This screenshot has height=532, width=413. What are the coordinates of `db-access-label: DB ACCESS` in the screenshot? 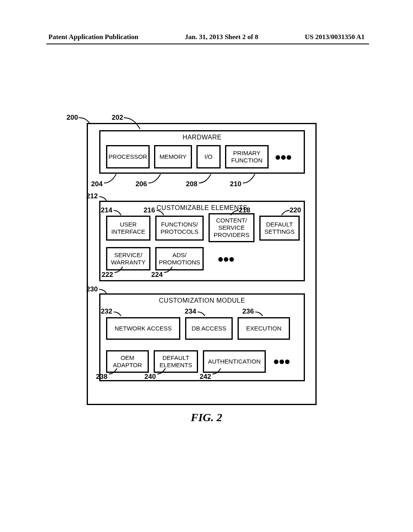 It's located at (209, 328).